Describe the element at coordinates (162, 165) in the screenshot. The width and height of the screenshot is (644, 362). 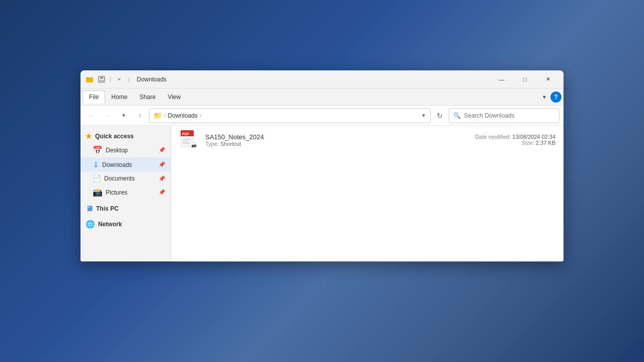
I see `pin-icon-downloads: 📌` at that location.